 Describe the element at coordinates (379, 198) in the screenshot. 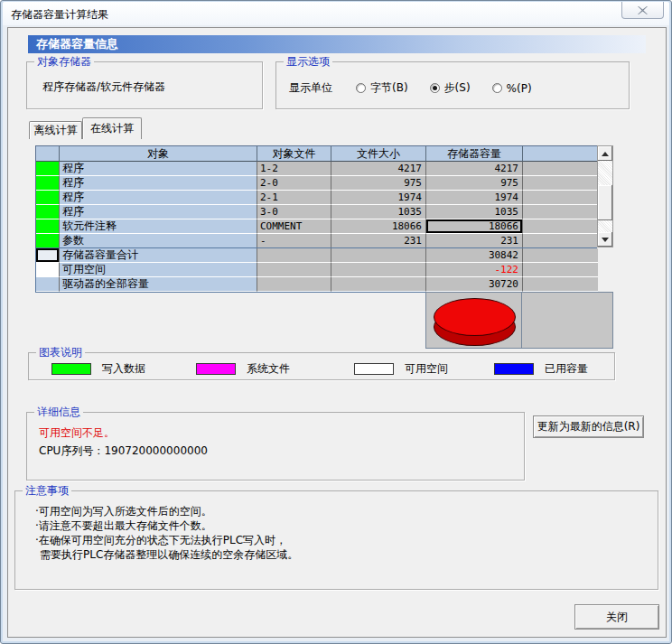

I see `row-size: 1974` at that location.